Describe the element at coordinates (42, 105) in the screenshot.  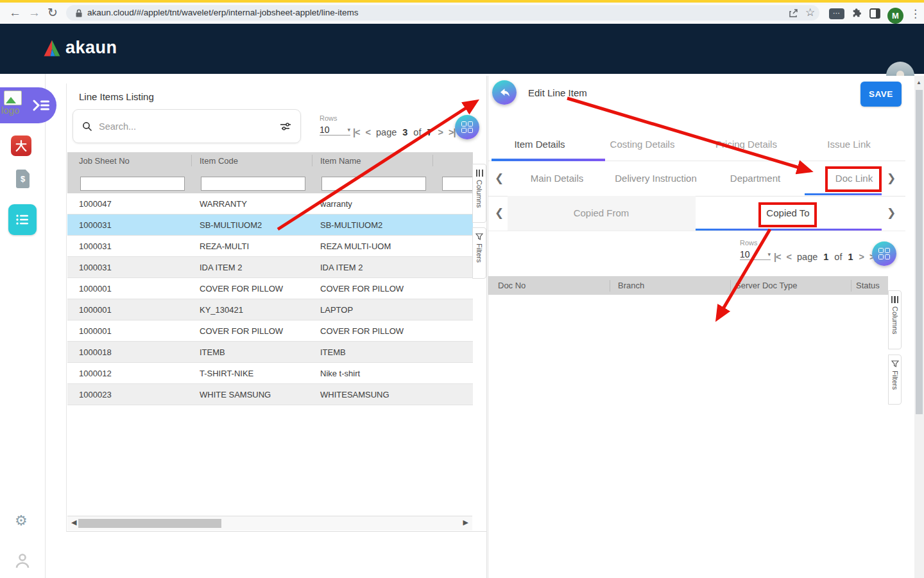
I see `collapse-menu-icon` at that location.